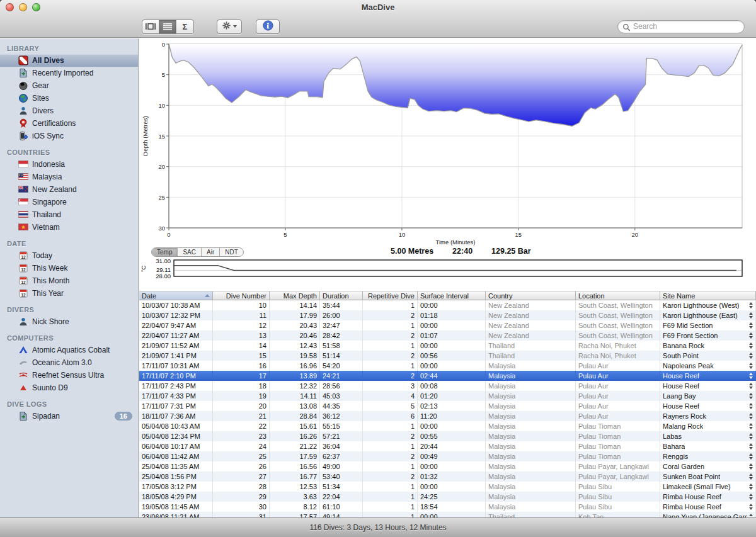 This screenshot has height=537, width=756. What do you see at coordinates (23, 227) in the screenshot?
I see `flag-vietnam-icon` at bounding box center [23, 227].